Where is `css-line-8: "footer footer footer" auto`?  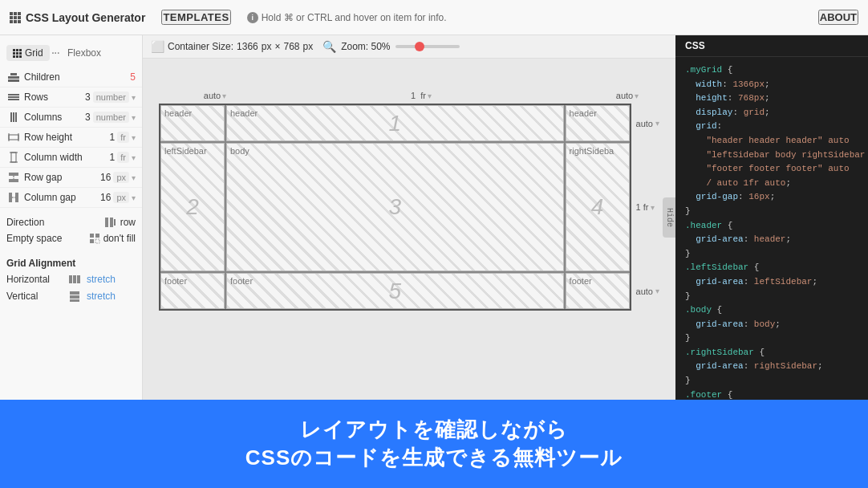 css-line-8: "footer footer footer" auto is located at coordinates (772, 169).